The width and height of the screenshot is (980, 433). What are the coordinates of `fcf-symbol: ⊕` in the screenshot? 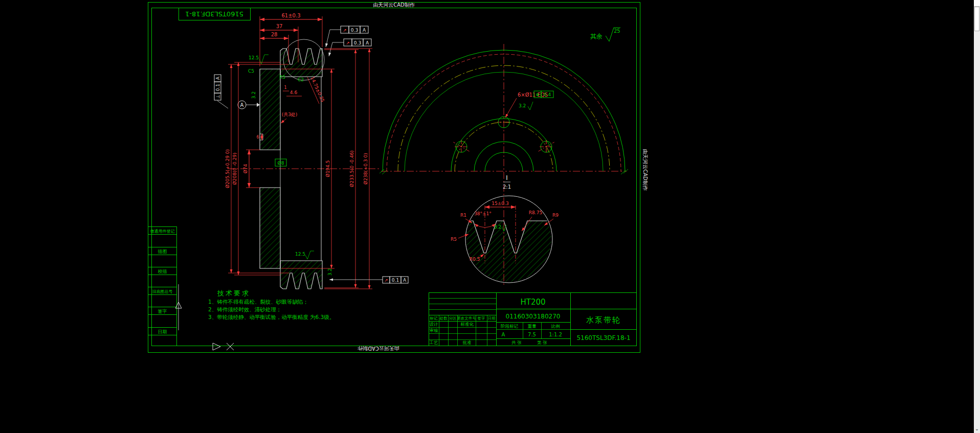 It's located at (538, 95).